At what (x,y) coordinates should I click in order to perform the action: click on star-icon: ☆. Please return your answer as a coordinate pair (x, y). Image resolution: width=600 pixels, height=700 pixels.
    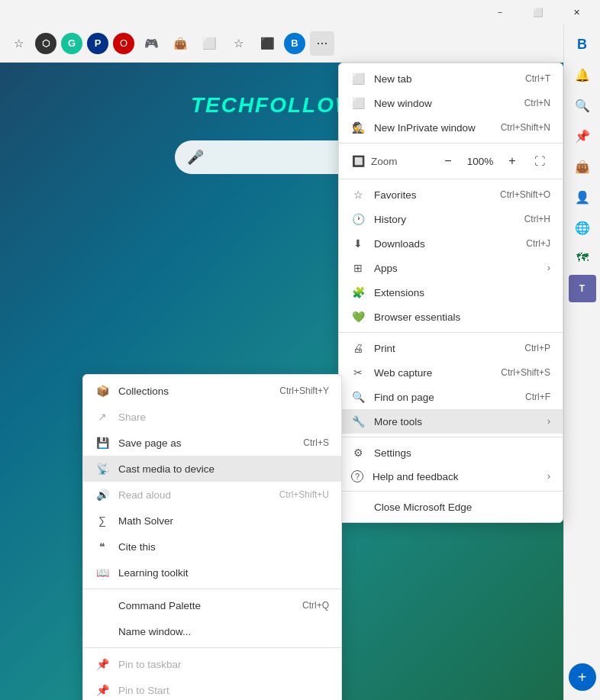
    Looking at the image, I should click on (18, 44).